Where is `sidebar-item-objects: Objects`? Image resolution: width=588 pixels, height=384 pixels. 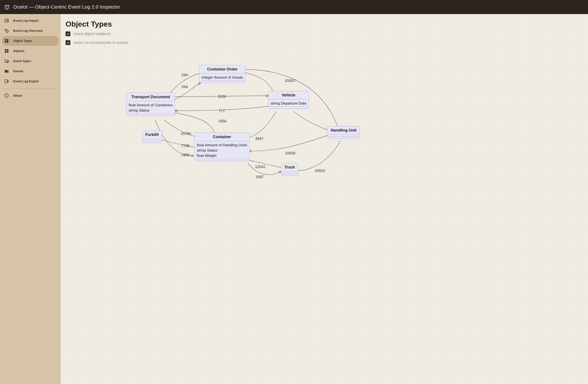
sidebar-item-objects: Objects is located at coordinates (30, 51).